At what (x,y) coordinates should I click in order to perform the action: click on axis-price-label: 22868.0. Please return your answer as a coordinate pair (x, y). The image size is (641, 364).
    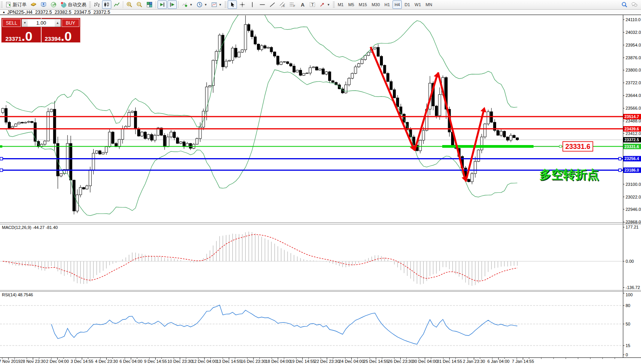
    Looking at the image, I should click on (633, 222).